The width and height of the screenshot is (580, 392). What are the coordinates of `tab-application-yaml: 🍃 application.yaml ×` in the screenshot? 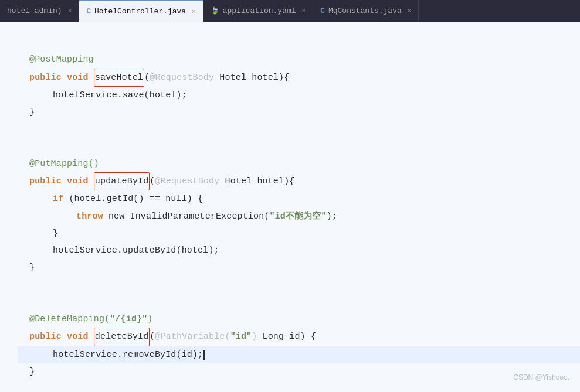 It's located at (258, 11).